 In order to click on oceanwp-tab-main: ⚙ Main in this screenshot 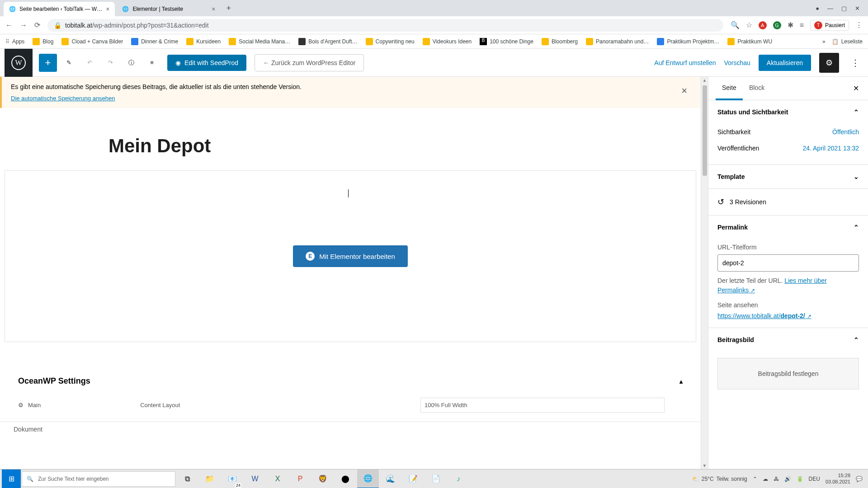, I will do `click(29, 405)`.